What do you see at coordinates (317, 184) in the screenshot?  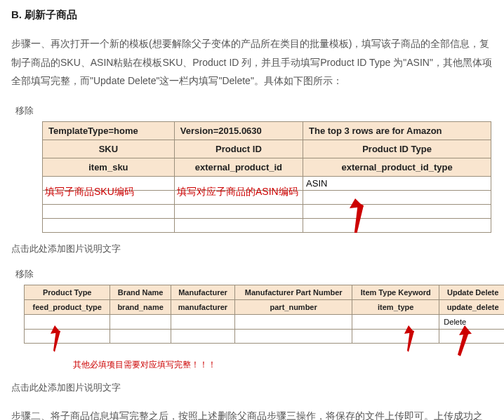 I see `asin-value: ASIN` at bounding box center [317, 184].